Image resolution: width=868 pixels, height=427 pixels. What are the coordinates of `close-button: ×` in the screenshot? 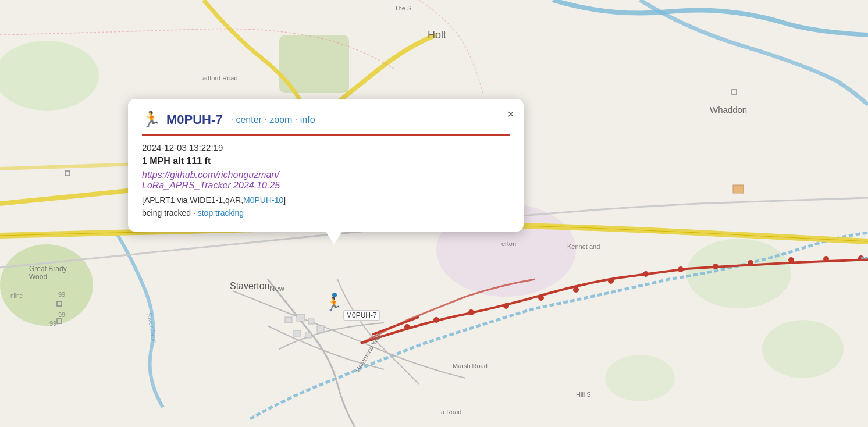 It's located at (511, 114).